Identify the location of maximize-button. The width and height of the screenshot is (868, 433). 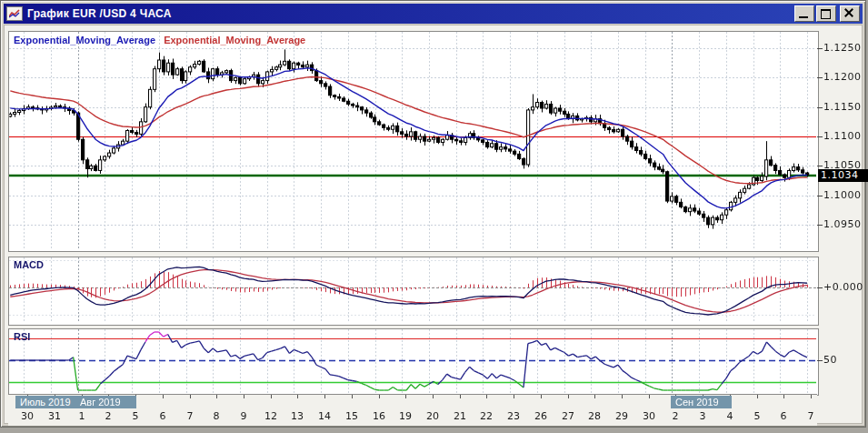
(826, 14).